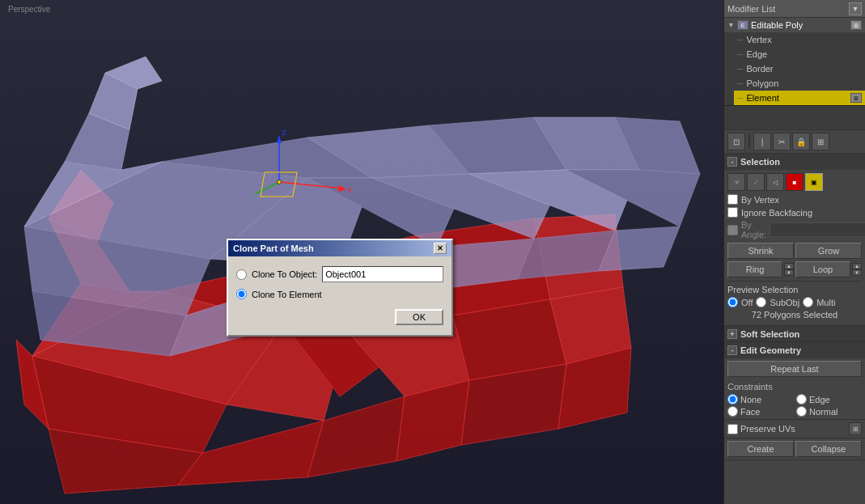  What do you see at coordinates (855, 429) in the screenshot?
I see `preserve-uvs-settings-btn: ⊞` at bounding box center [855, 429].